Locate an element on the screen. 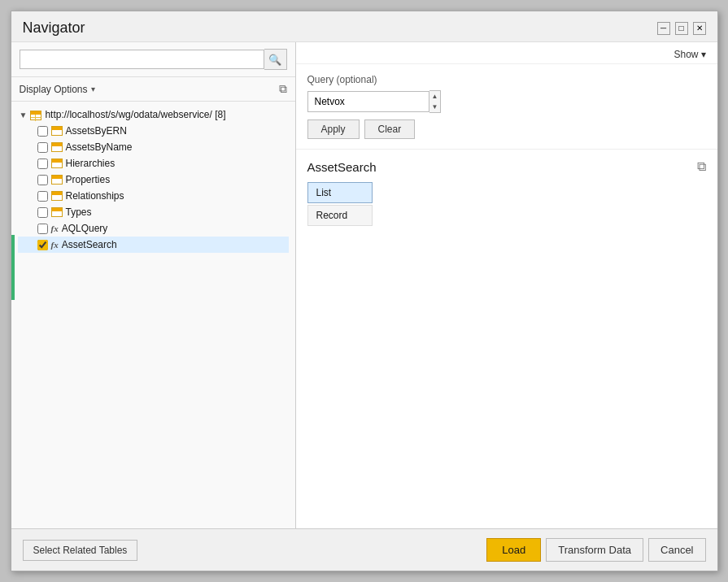 The height and width of the screenshot is (582, 728). tree-root: ▼ htt is located at coordinates (153, 180).